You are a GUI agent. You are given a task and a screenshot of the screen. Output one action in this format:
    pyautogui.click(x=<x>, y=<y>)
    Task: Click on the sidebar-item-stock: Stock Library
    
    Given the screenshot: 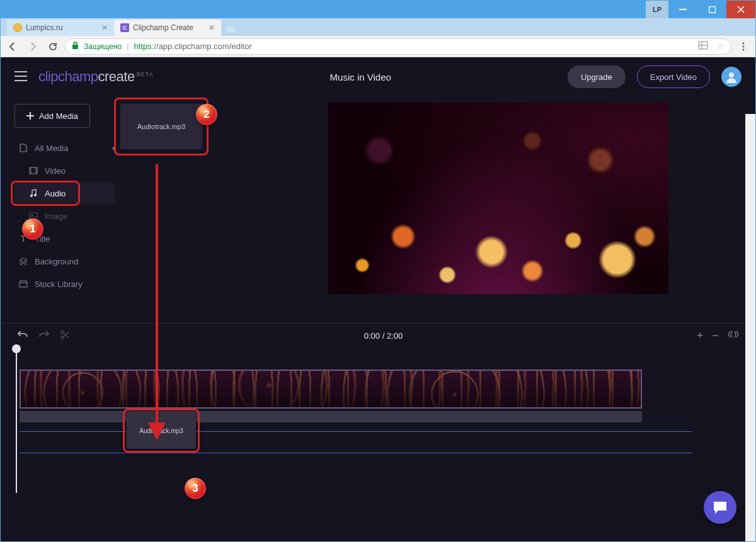 What is the action you would take?
    pyautogui.click(x=65, y=284)
    